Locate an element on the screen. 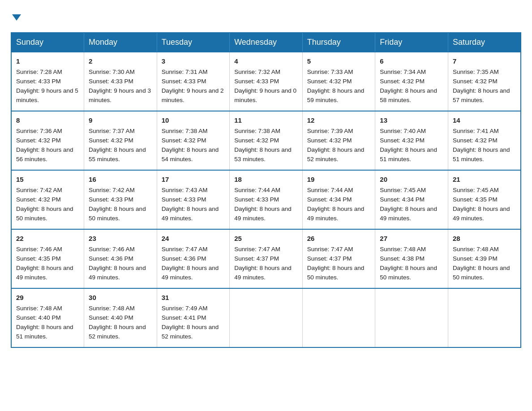 The height and width of the screenshot is (411, 532). day-number: 21 is located at coordinates (485, 179).